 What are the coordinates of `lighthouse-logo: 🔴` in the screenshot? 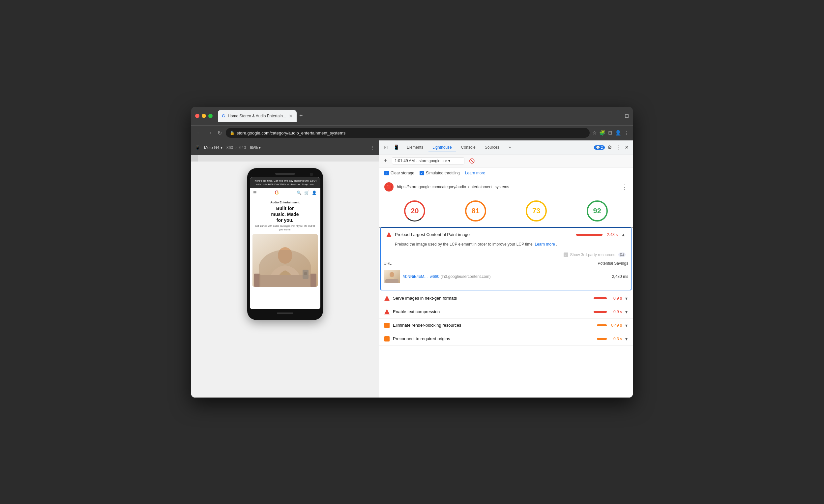 It's located at (389, 187).